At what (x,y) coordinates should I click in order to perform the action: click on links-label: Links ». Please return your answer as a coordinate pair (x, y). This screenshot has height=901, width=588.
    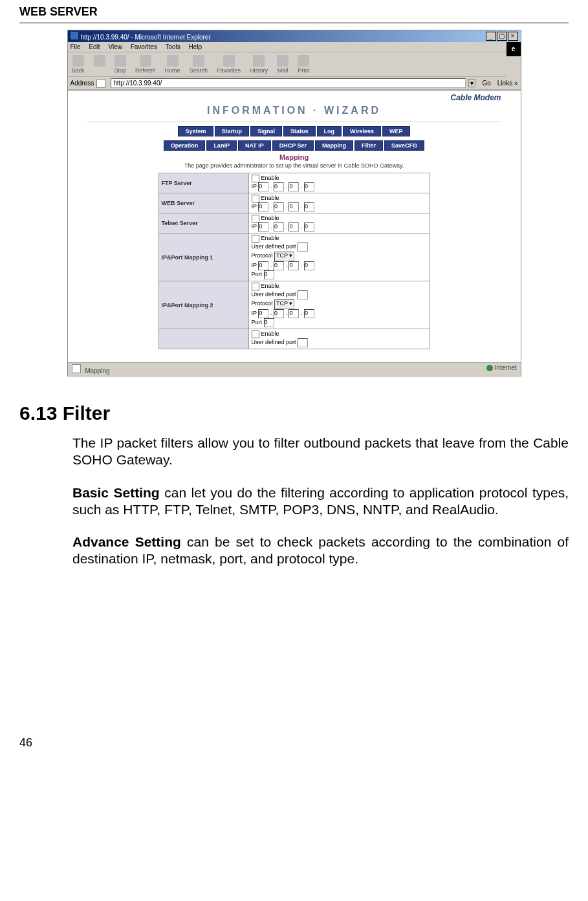
    Looking at the image, I should click on (508, 83).